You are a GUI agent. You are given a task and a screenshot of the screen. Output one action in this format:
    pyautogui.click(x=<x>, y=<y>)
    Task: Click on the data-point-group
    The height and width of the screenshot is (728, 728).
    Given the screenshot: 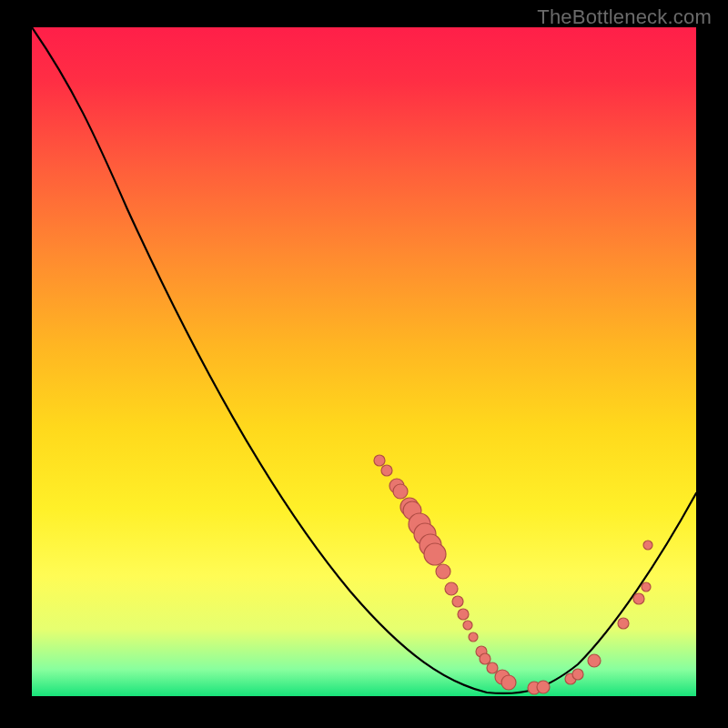 What is the action you would take?
    pyautogui.click(x=513, y=575)
    